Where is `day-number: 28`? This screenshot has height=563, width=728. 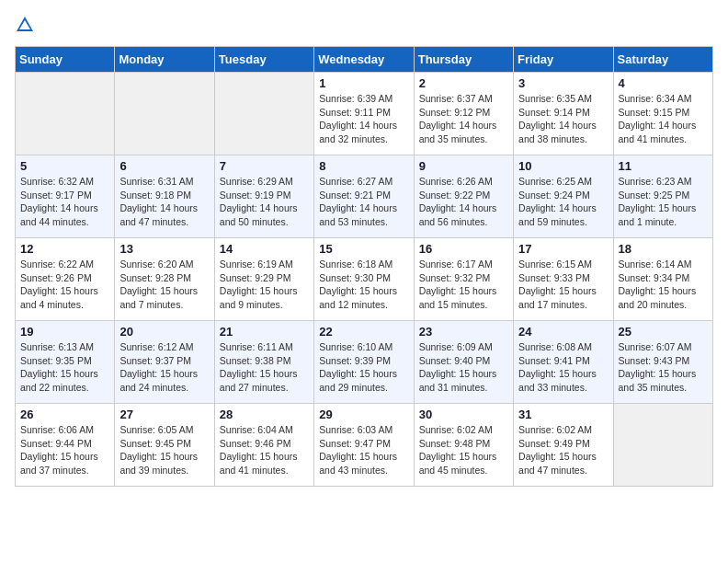 day-number: 28 is located at coordinates (265, 414).